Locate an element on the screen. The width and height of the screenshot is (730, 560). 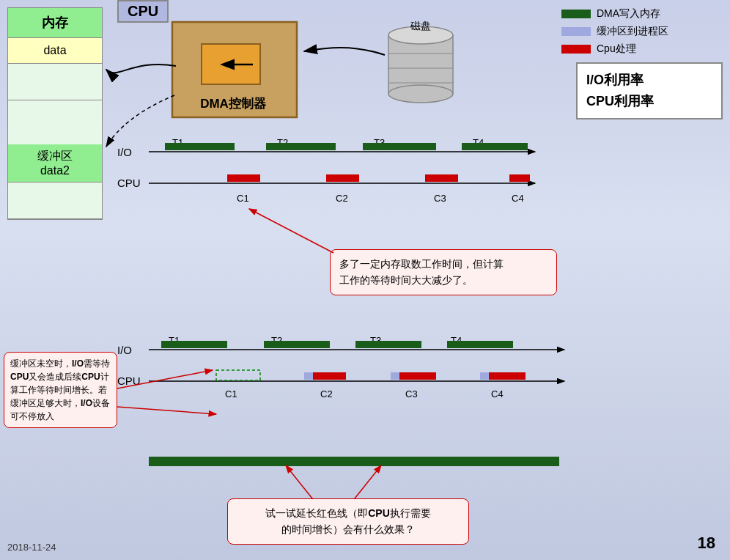
bottom-callout: 试一试延长红色线（即CPU执行需要的时间增长）会有什么效果？ is located at coordinates (348, 522).